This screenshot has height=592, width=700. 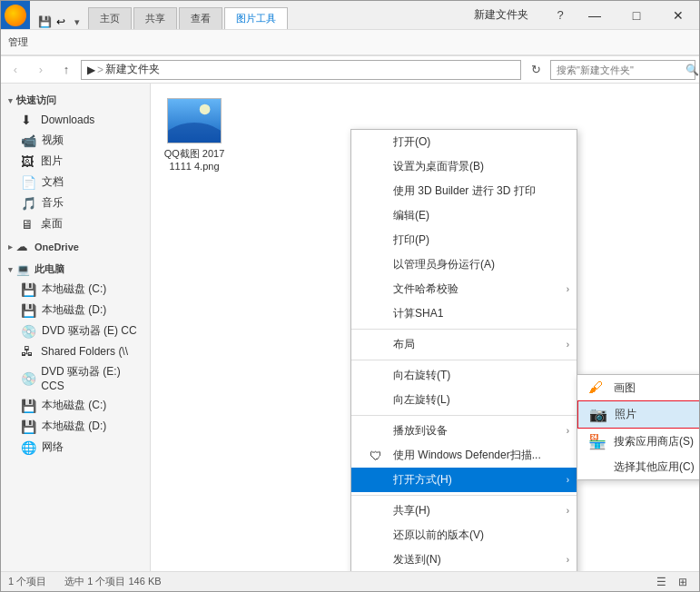 What do you see at coordinates (464, 191) in the screenshot?
I see `ctx-3d-print: 使用 3D Builder 进行 3D 打印` at bounding box center [464, 191].